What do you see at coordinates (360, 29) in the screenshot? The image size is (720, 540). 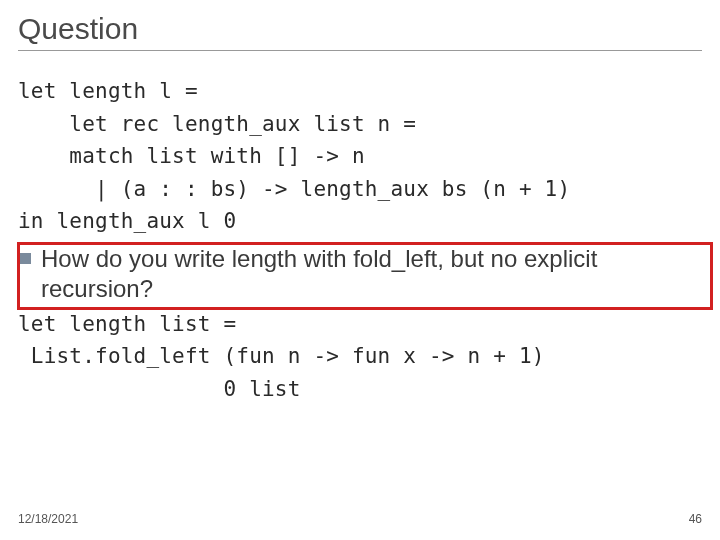 I see `page-title: Question` at bounding box center [360, 29].